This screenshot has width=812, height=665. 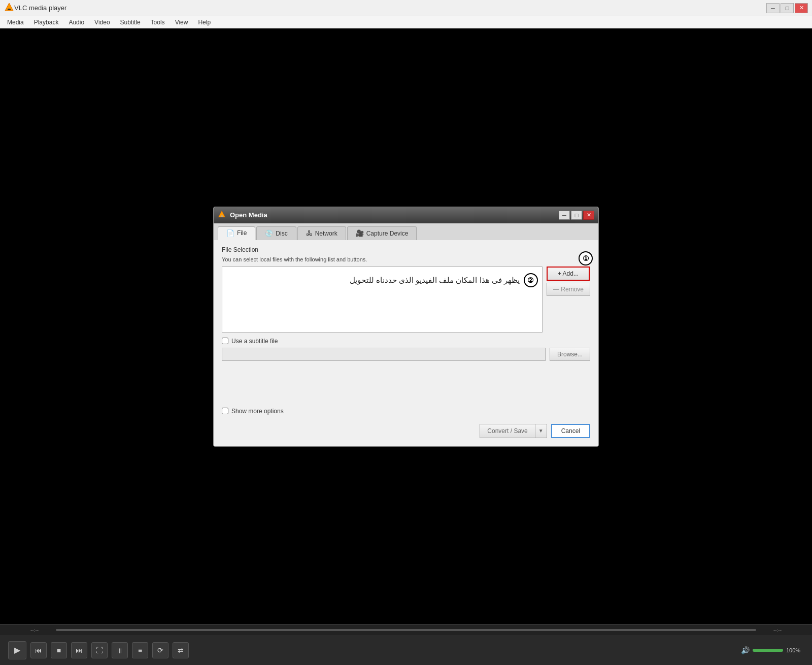 What do you see at coordinates (406, 300) in the screenshot?
I see `file-selection-area: ② يظهر فى هذا المكان ملف الفيديو الذى حد…` at bounding box center [406, 300].